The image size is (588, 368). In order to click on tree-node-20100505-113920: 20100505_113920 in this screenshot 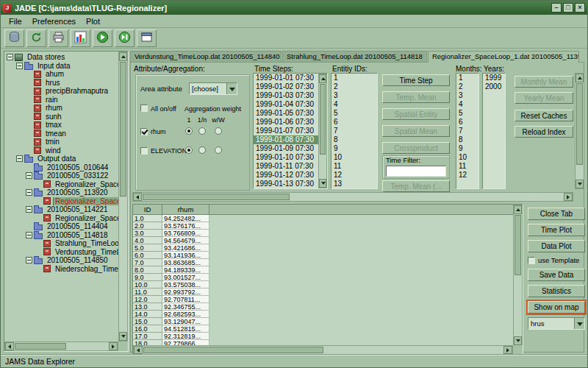, I will do `click(62, 193)`.